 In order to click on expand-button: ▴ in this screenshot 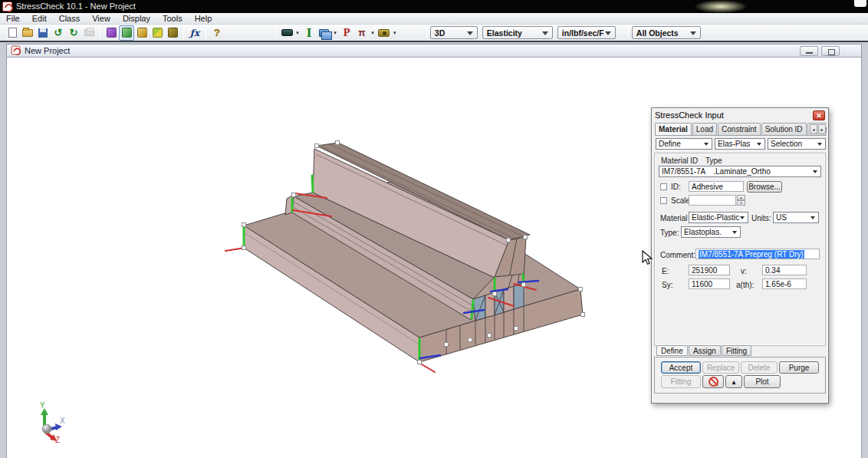, I will do `click(734, 382)`.